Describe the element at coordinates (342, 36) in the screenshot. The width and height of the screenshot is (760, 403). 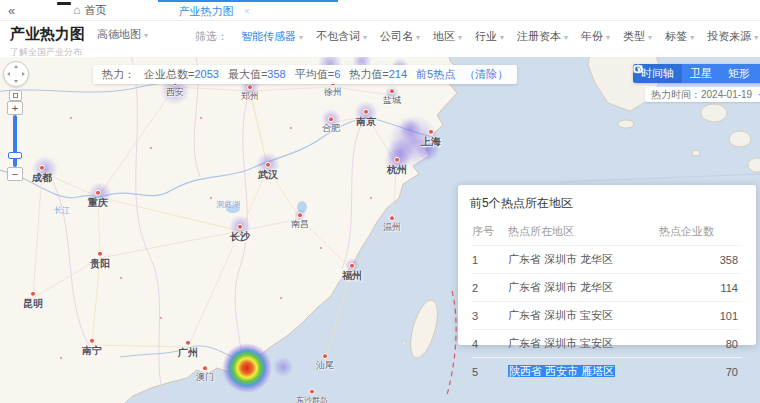
I see `filter-exclude-words: 不包含词` at that location.